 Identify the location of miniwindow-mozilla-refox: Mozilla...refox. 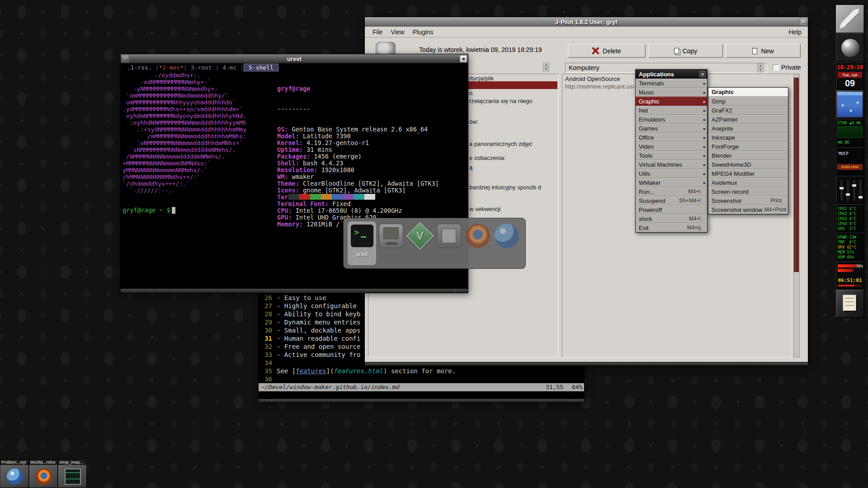
(43, 474).